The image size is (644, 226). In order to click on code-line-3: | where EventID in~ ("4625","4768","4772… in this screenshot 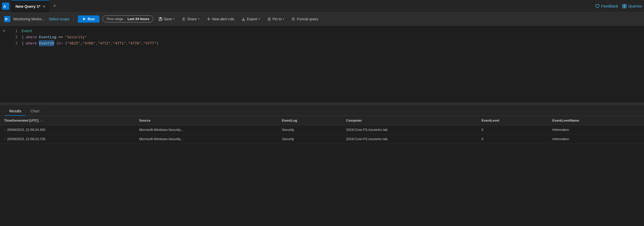, I will do `click(332, 43)`.